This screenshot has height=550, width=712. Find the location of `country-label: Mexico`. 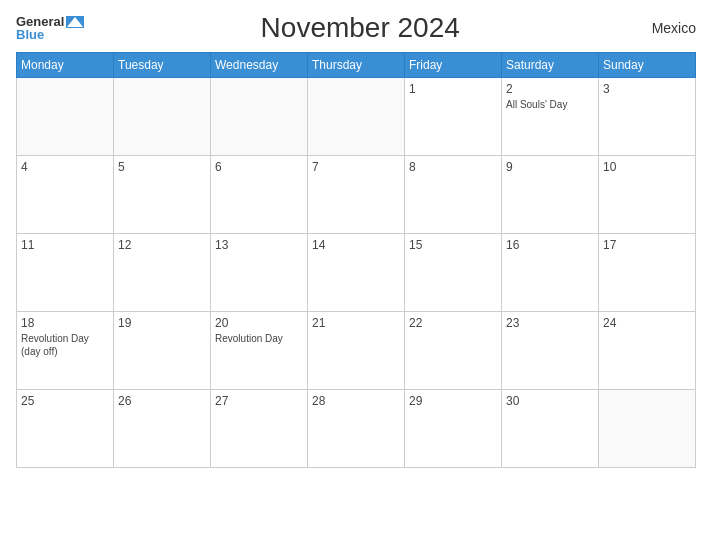

country-label: Mexico is located at coordinates (666, 28).